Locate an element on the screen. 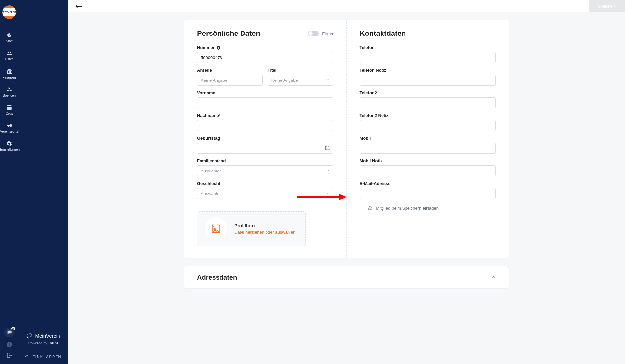  geschlecht-select: Auswählen is located at coordinates (265, 193).